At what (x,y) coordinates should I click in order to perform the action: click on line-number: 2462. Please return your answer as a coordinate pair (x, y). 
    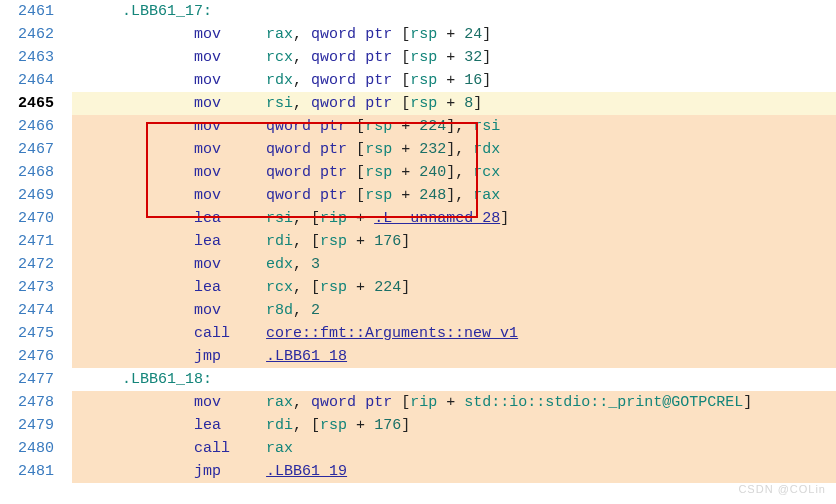
    Looking at the image, I should click on (36, 34).